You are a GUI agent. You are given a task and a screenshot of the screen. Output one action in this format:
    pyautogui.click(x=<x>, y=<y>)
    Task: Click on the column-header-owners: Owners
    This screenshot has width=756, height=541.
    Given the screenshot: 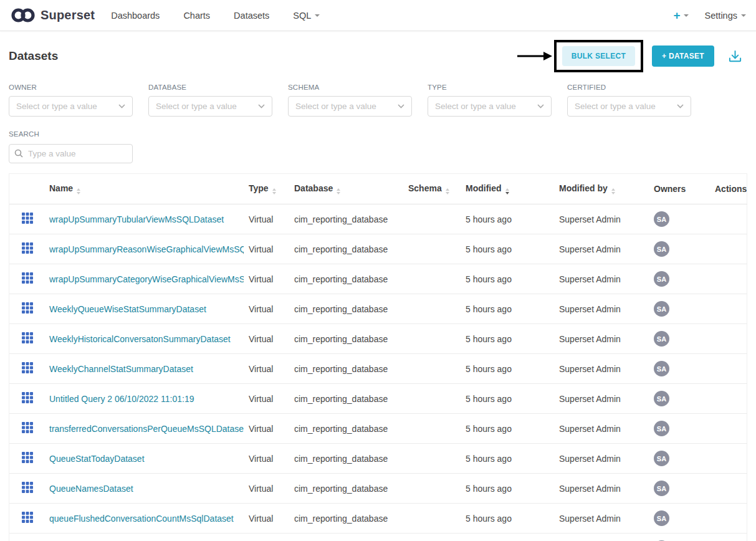 What is the action you would take?
    pyautogui.click(x=679, y=189)
    